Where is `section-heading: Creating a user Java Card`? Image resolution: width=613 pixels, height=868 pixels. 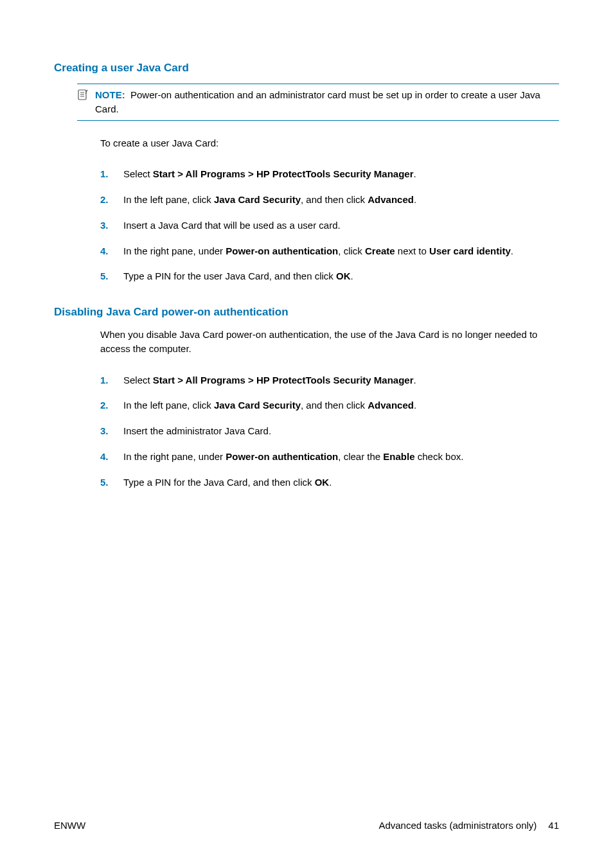
section-heading: Creating a user Java Card is located at coordinates (306, 68).